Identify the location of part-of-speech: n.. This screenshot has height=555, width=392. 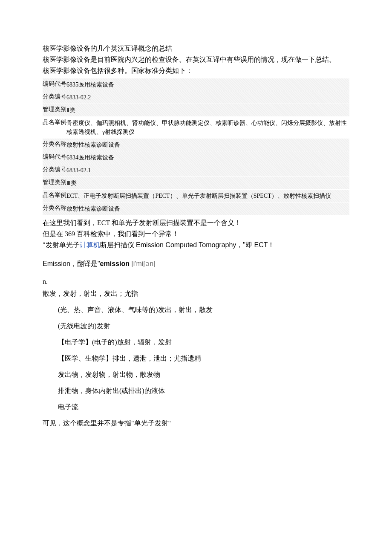
(196, 282).